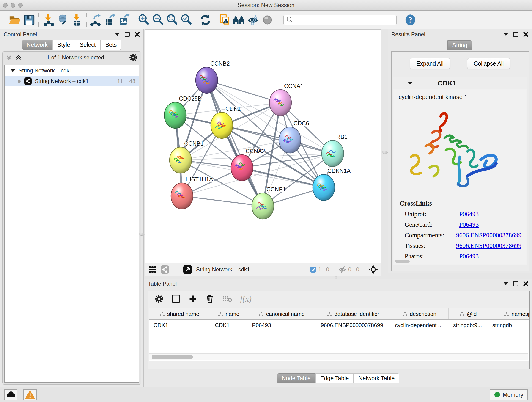 The height and width of the screenshot is (402, 532). I want to click on network-row: String Network – cdk1 11 48, so click(72, 81).